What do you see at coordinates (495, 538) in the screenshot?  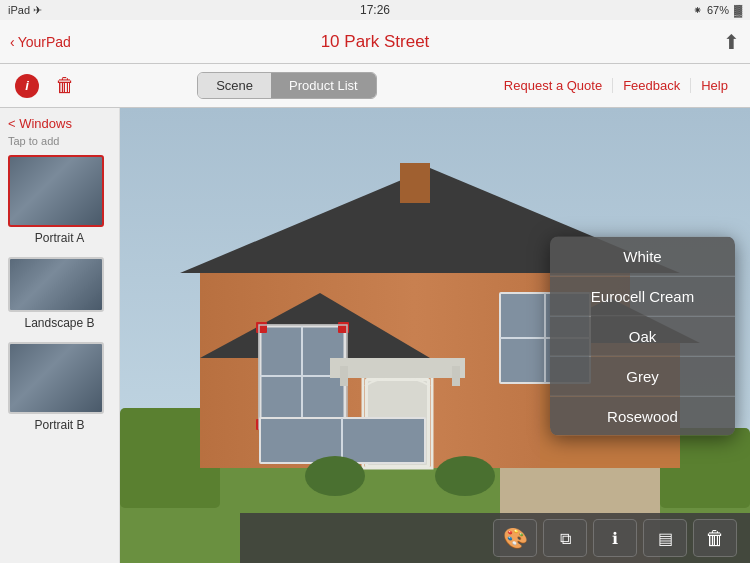 I see `bottom-toolbar: 🎨 ⧉ ℹ ▤ 🗑` at bounding box center [495, 538].